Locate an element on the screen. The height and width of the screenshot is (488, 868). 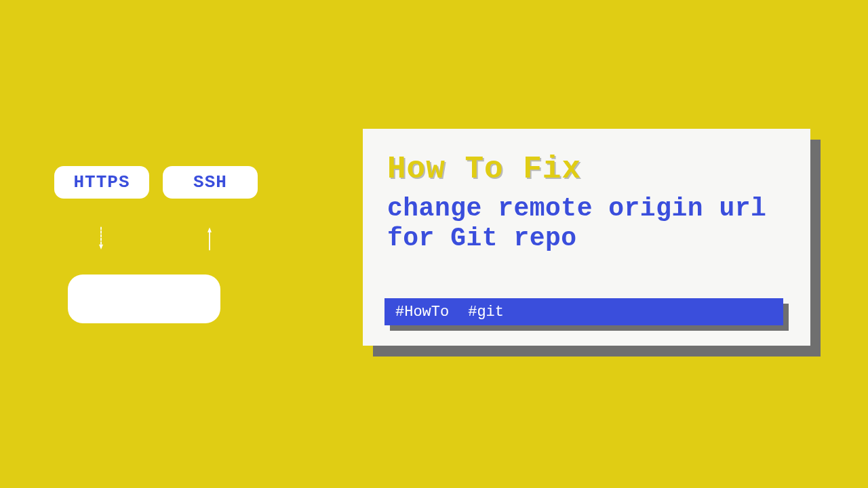
arrow-down-dashed-icon is located at coordinates (101, 239).